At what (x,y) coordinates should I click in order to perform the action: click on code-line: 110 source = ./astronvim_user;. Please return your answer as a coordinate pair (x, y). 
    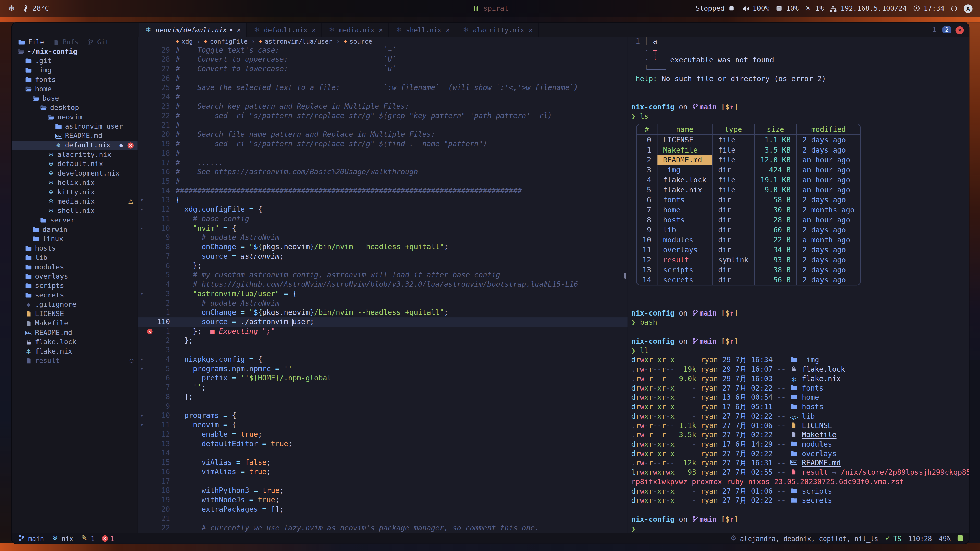
    Looking at the image, I should click on (383, 322).